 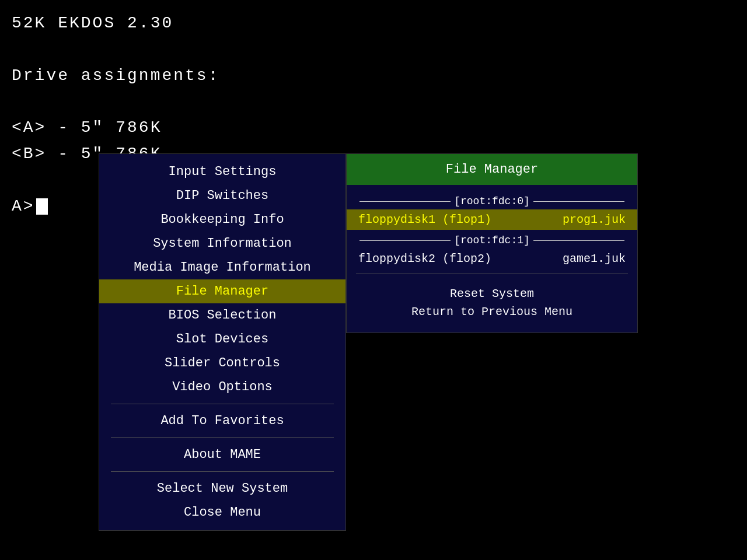 What do you see at coordinates (222, 387) in the screenshot?
I see `menu-item-video-options: Video Options` at bounding box center [222, 387].